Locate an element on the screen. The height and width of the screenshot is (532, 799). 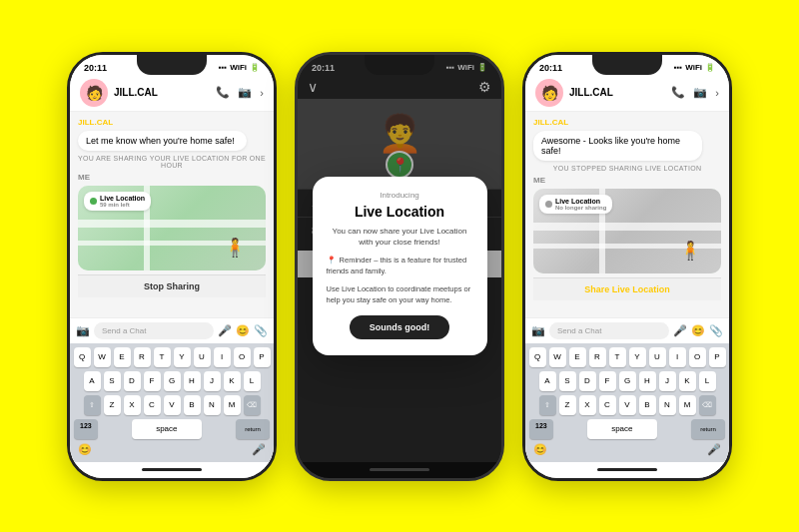
emoji-keyboard-icon: 😊 is located at coordinates (85, 449).